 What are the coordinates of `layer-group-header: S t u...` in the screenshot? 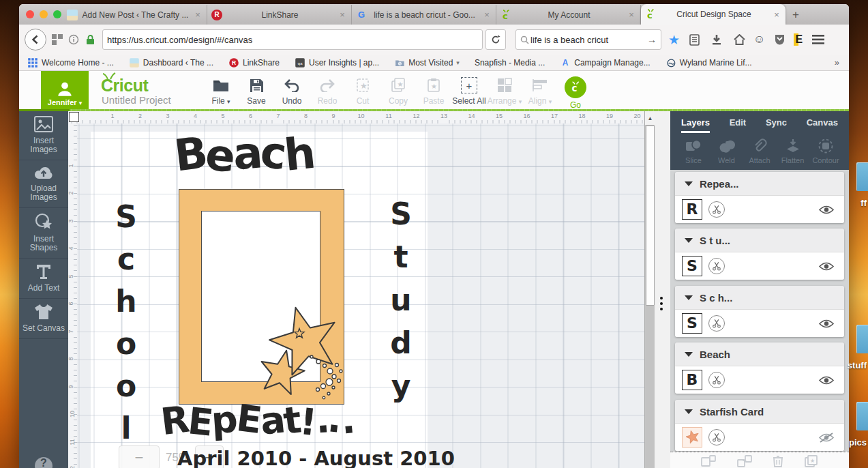 It's located at (760, 240).